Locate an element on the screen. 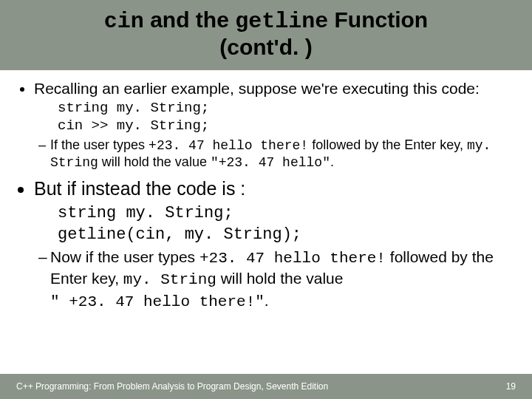 The width and height of the screenshot is (532, 399). bullet-list: But if instead the code is : is located at coordinates (266, 189).